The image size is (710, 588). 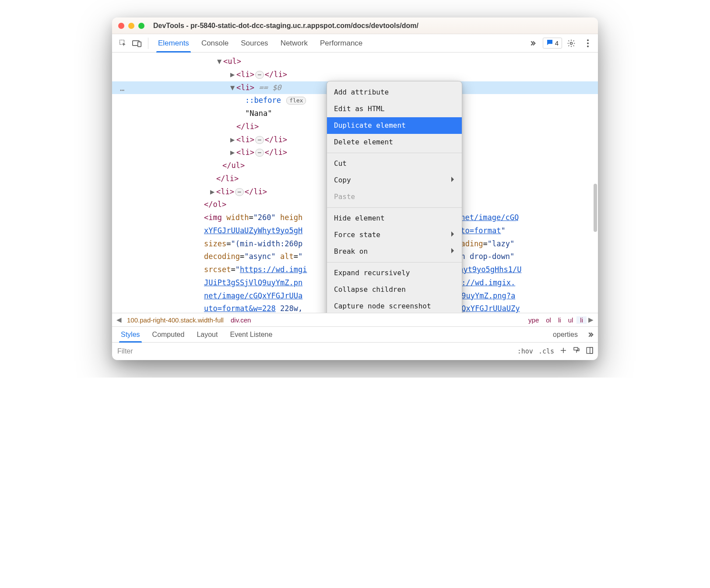 I want to click on context-menu: Add attributeEdit as HTMLDuplicate eleme…, so click(x=394, y=197).